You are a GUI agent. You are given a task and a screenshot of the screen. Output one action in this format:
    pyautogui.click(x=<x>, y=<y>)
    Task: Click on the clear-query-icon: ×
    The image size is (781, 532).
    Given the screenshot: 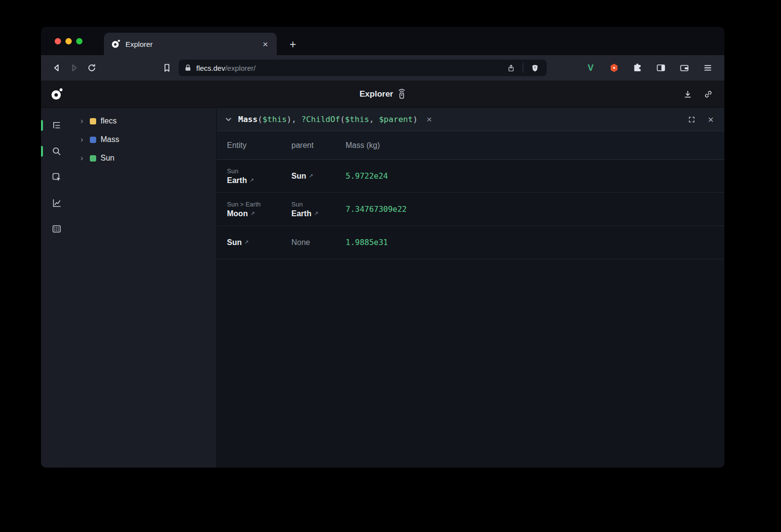 What is the action you would take?
    pyautogui.click(x=430, y=119)
    